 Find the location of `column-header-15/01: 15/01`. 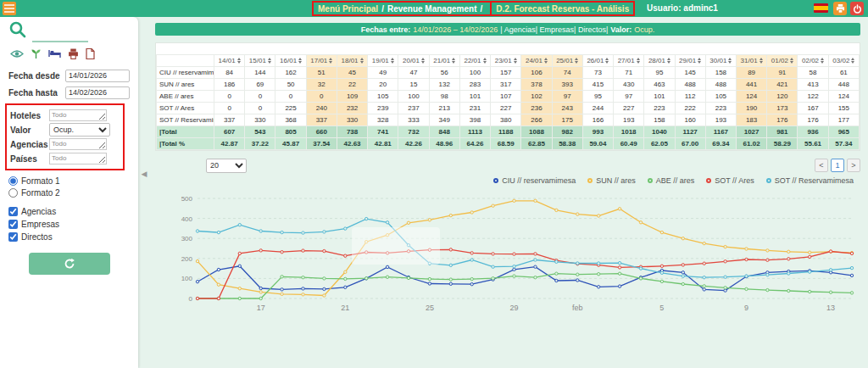

column-header-15/01: 15/01 is located at coordinates (260, 61).